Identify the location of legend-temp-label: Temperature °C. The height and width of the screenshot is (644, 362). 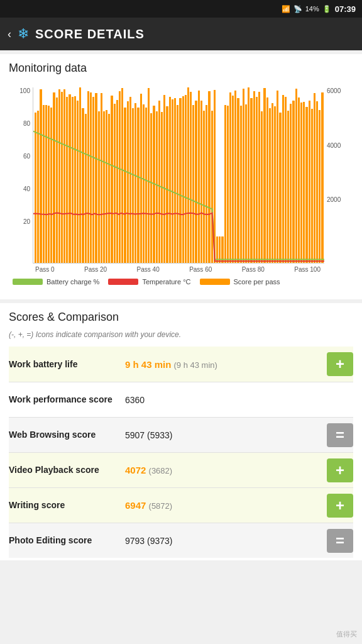
(166, 282).